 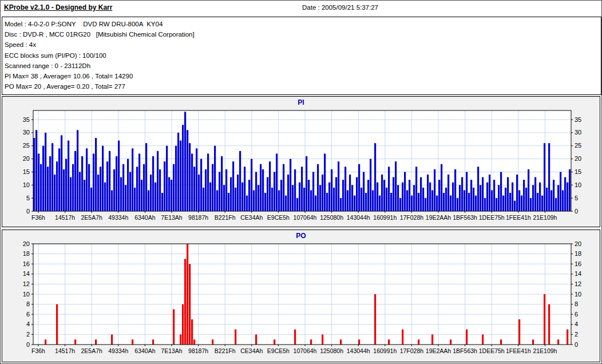 I want to click on scan-date: Date : 2005/09/21 5:37:27, so click(x=340, y=7).